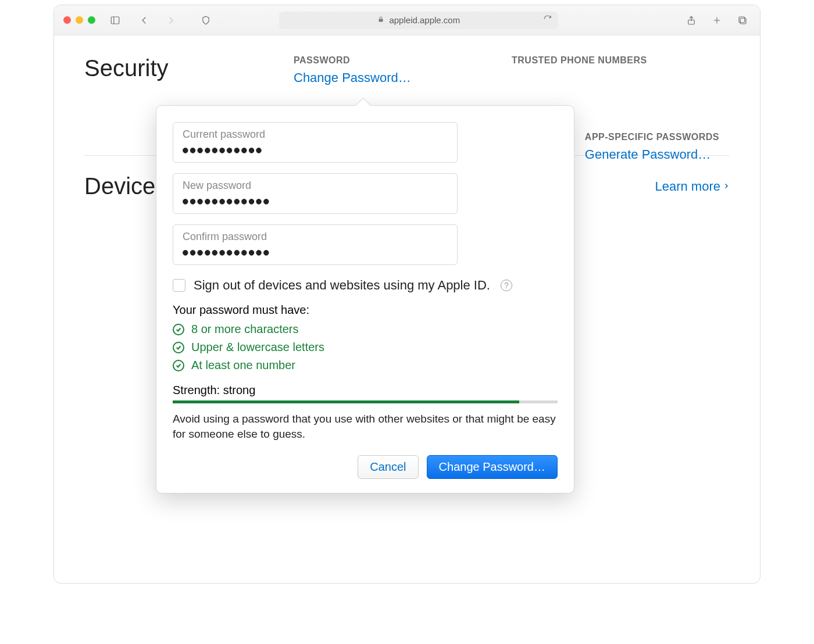 The height and width of the screenshot is (644, 814). Describe the element at coordinates (315, 135) in the screenshot. I see `current-password-label: Current password` at that location.